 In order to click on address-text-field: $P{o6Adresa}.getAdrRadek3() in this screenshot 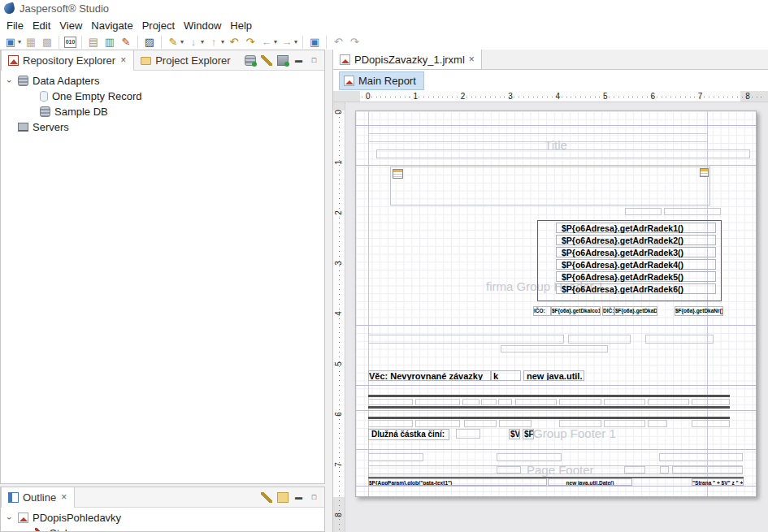, I will do `click(636, 252)`.